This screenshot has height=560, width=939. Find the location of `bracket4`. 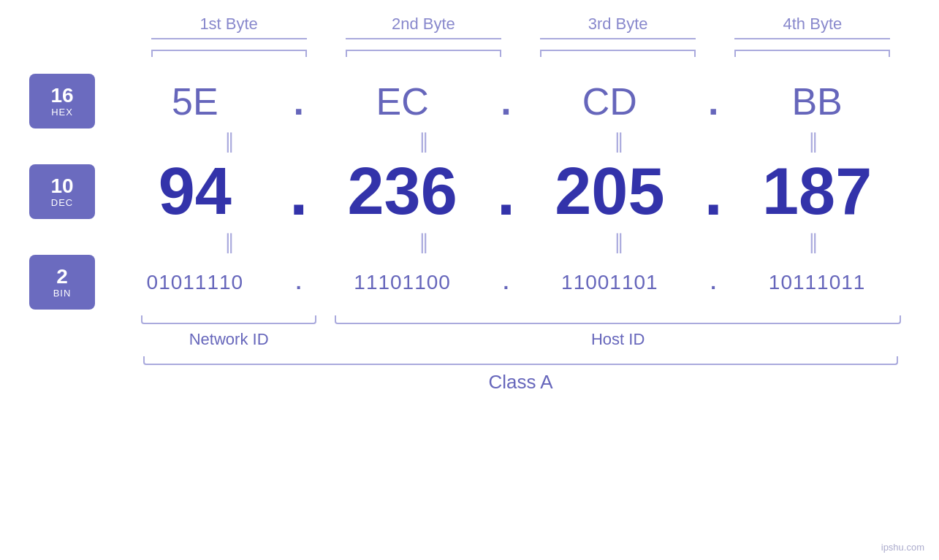

bracket4 is located at coordinates (813, 50).